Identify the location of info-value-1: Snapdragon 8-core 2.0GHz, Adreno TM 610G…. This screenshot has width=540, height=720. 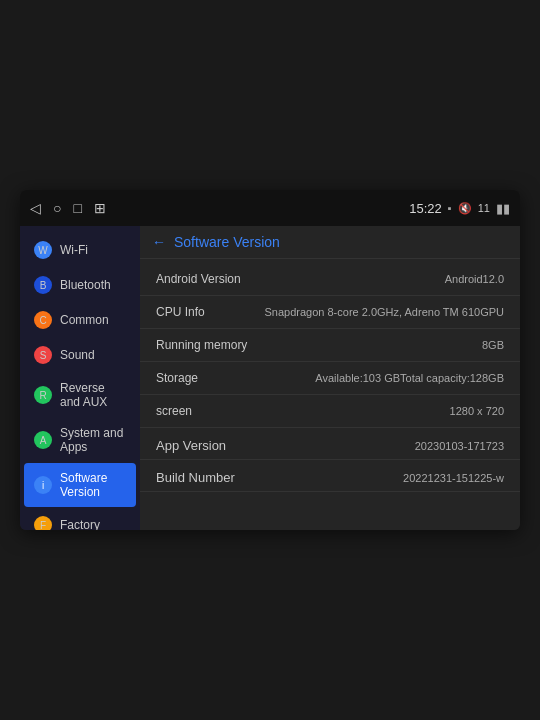
(385, 312).